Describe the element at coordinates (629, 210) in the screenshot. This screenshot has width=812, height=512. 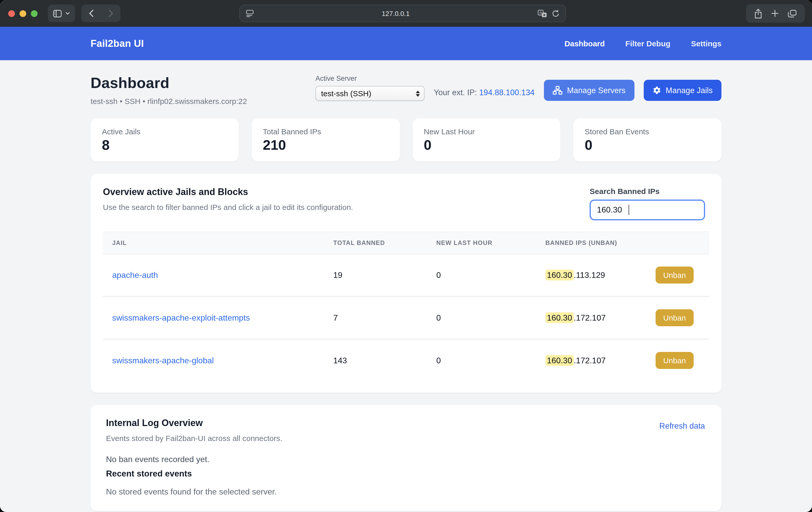
I see `text-caret` at that location.